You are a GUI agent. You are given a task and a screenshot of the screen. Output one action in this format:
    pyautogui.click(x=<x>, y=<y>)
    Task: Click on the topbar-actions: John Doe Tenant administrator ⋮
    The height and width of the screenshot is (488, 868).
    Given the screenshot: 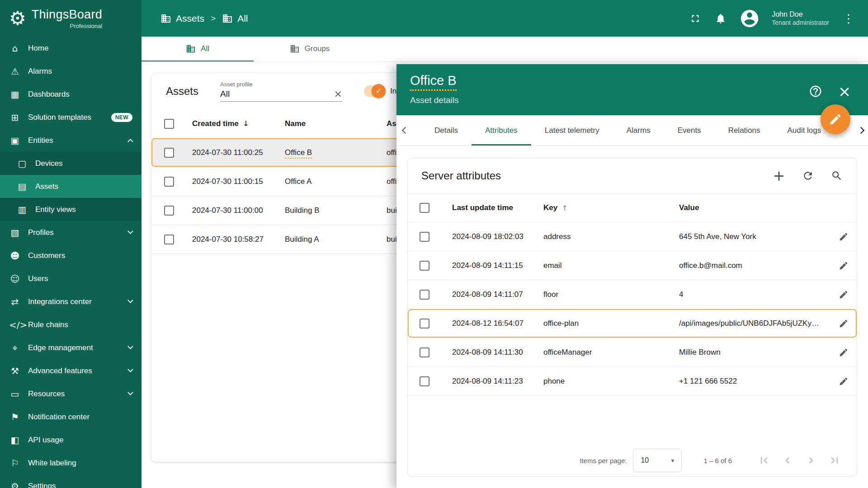 What is the action you would take?
    pyautogui.click(x=772, y=19)
    